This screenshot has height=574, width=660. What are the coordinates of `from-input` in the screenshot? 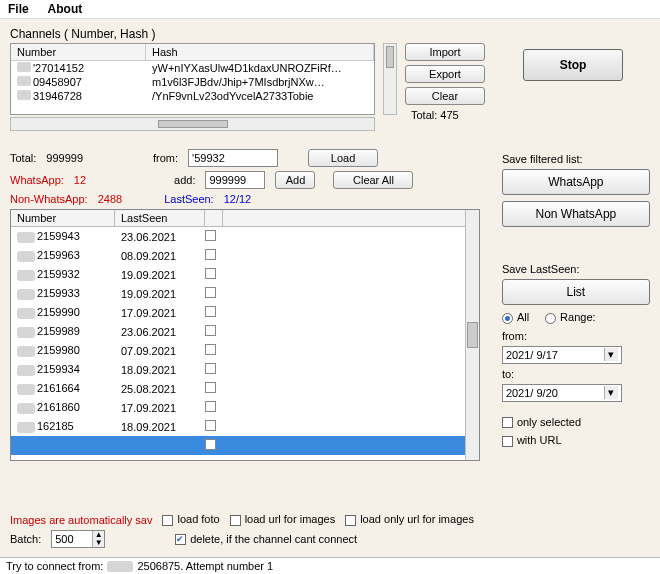 It's located at (233, 158).